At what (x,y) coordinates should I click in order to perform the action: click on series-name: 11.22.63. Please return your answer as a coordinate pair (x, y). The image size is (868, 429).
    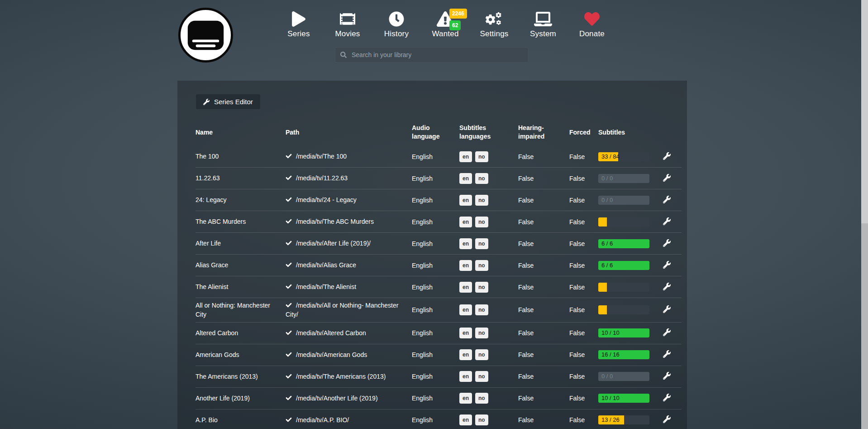
    Looking at the image, I should click on (241, 178).